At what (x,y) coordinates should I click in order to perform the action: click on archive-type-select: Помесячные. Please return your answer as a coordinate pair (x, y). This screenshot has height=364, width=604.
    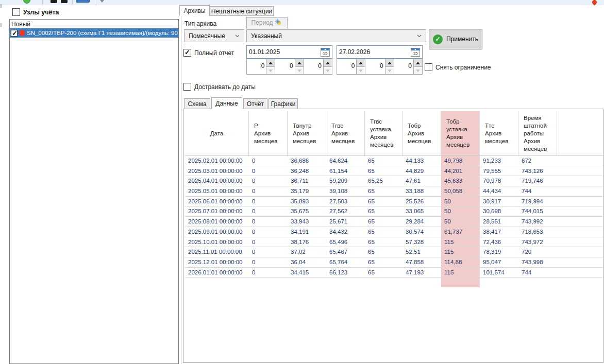
    Looking at the image, I should click on (214, 36).